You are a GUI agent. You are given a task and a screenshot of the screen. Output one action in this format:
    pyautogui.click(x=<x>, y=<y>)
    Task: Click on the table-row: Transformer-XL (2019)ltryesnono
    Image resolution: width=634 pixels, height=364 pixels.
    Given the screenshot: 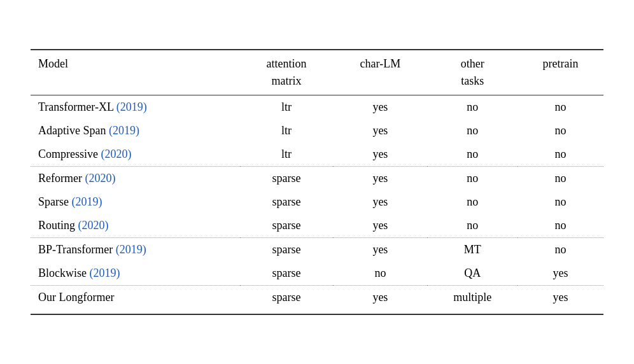 What is the action you would take?
    pyautogui.click(x=317, y=108)
    